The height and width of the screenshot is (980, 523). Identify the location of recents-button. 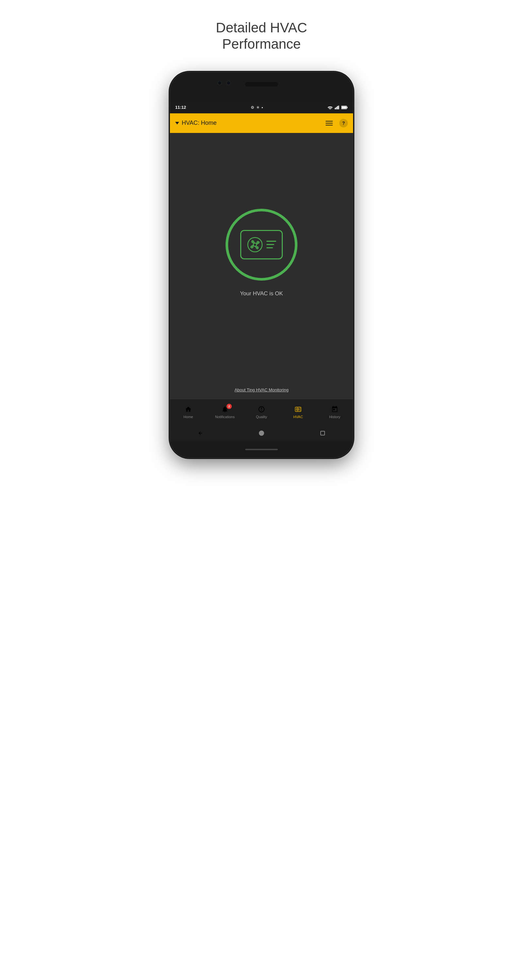
(323, 433).